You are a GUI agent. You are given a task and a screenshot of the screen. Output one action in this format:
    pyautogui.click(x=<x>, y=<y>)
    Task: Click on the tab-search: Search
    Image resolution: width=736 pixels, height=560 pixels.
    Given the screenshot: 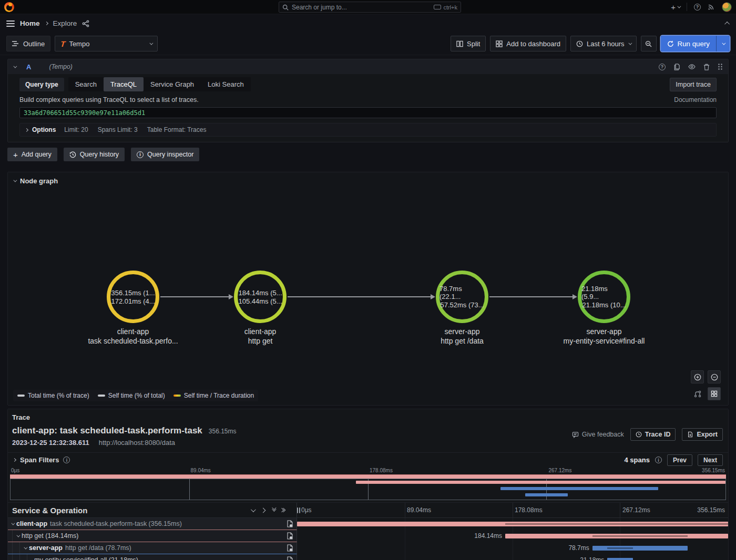 What is the action you would take?
    pyautogui.click(x=86, y=84)
    